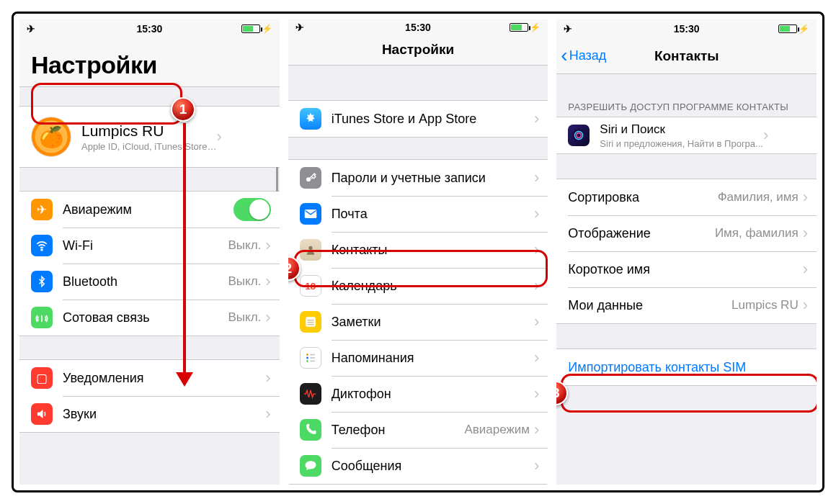 The height and width of the screenshot is (504, 836). What do you see at coordinates (252, 210) in the screenshot?
I see `airplane-mode-toggle` at bounding box center [252, 210].